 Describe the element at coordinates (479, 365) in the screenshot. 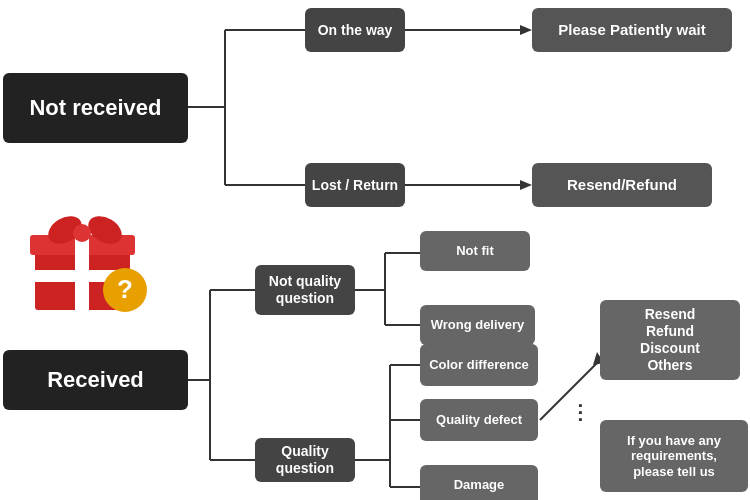

I see `color-difference-node: Color difference` at that location.